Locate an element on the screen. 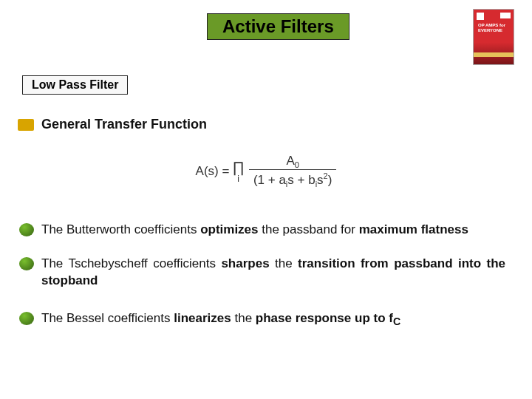 The height and width of the screenshot is (399, 532). bullet-text-butterworth: The Butterworth coefficients optimizes t… is located at coordinates (255, 231).